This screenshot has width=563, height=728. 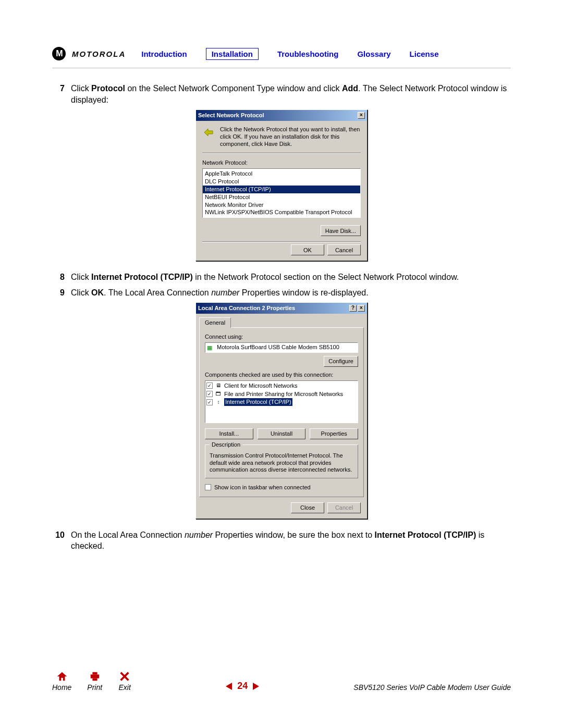 I want to click on list-item: DLC Protocol, so click(x=282, y=181).